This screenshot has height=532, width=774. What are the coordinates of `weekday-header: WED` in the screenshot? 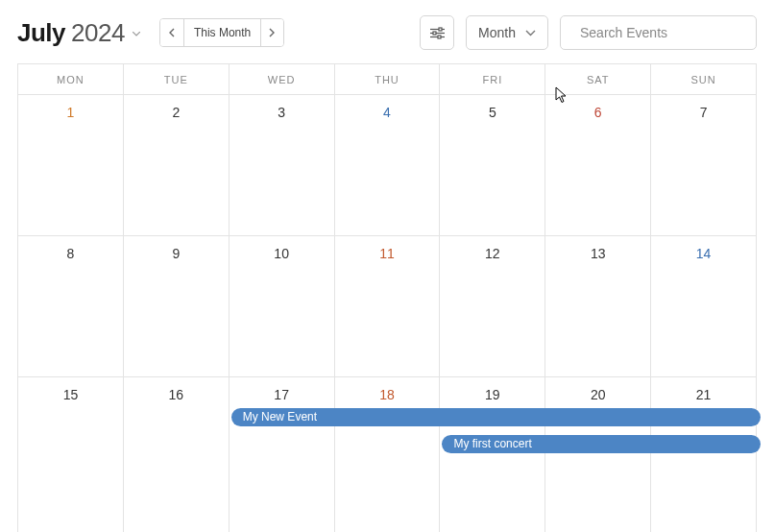 It's located at (282, 80).